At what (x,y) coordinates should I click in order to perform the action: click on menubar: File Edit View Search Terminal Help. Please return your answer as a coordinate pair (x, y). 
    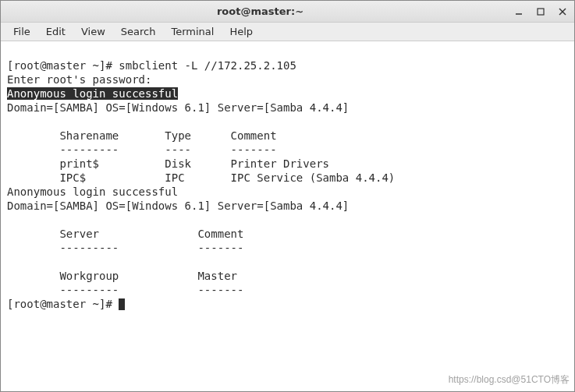
    Looking at the image, I should click on (287, 32).